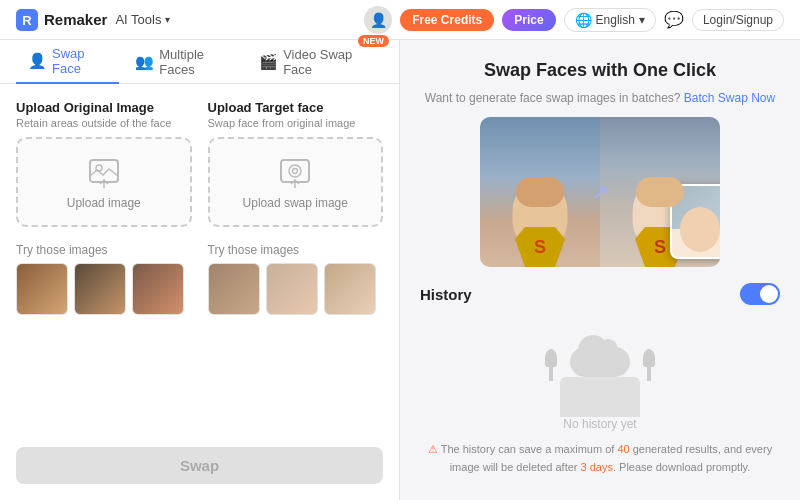 This screenshot has width=800, height=500. Describe the element at coordinates (574, 20) in the screenshot. I see `header-right: 👤 Free Credits Price 🌐 English ▾ 💬 Login…` at that location.